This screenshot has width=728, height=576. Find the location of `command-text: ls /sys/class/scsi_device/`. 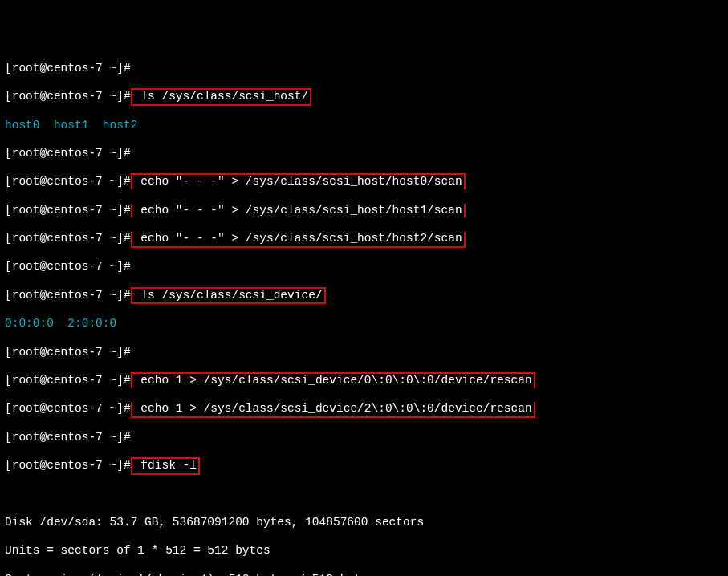

command-text: ls /sys/class/scsi_device/ is located at coordinates (228, 295).